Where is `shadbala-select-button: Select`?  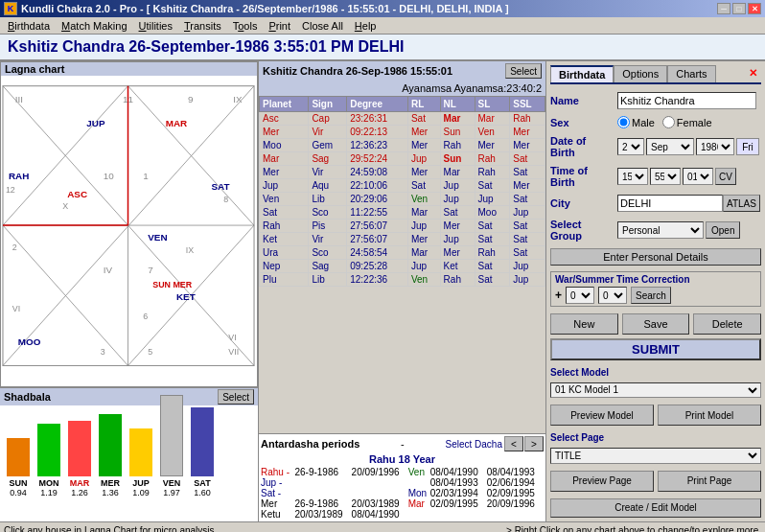 shadbala-select-button: Select is located at coordinates (236, 397).